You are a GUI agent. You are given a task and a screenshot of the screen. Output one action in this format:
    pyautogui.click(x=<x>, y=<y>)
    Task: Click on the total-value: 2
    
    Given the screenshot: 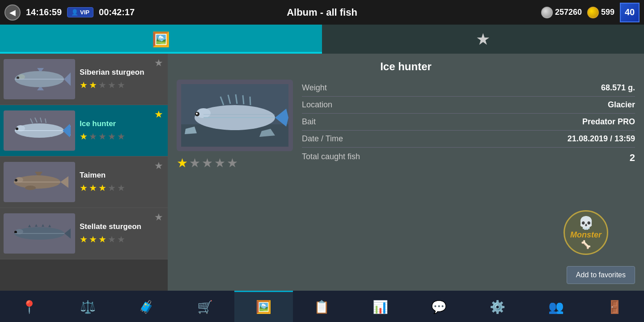 What is the action you would take?
    pyautogui.click(x=632, y=158)
    